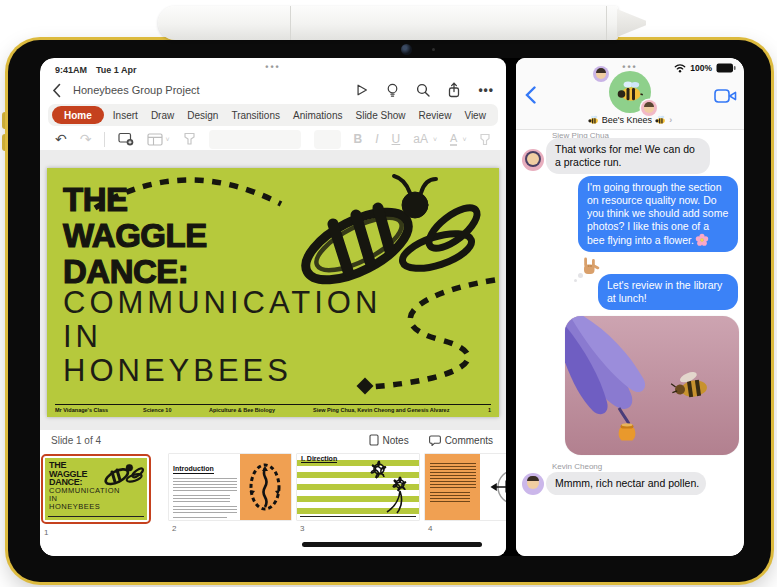 The width and height of the screenshot is (777, 587). I want to click on mini-footer, so click(358, 517).